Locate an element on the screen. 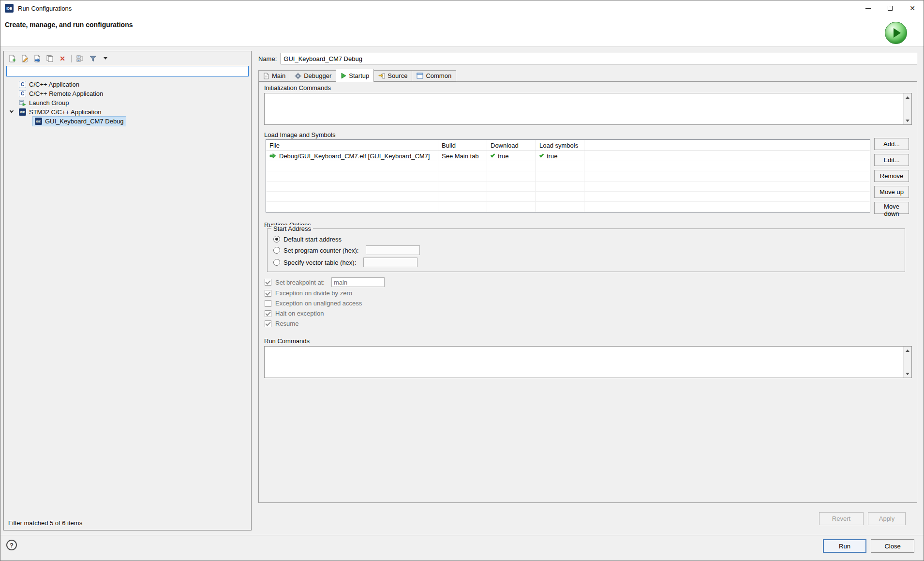 This screenshot has width=924, height=561. edit-button: Edit... is located at coordinates (892, 160).